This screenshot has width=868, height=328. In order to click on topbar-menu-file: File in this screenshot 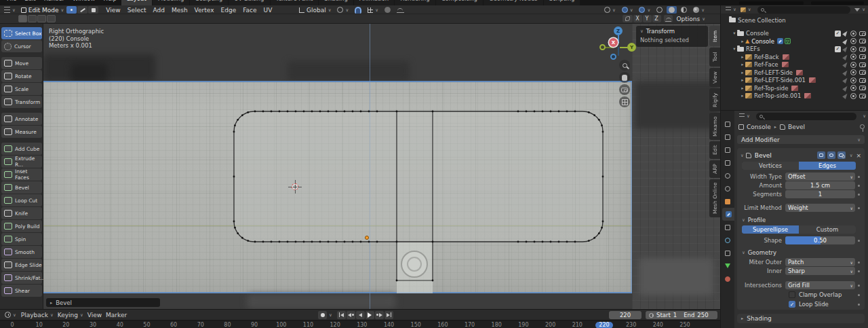, I will do `click(12, 3)`.